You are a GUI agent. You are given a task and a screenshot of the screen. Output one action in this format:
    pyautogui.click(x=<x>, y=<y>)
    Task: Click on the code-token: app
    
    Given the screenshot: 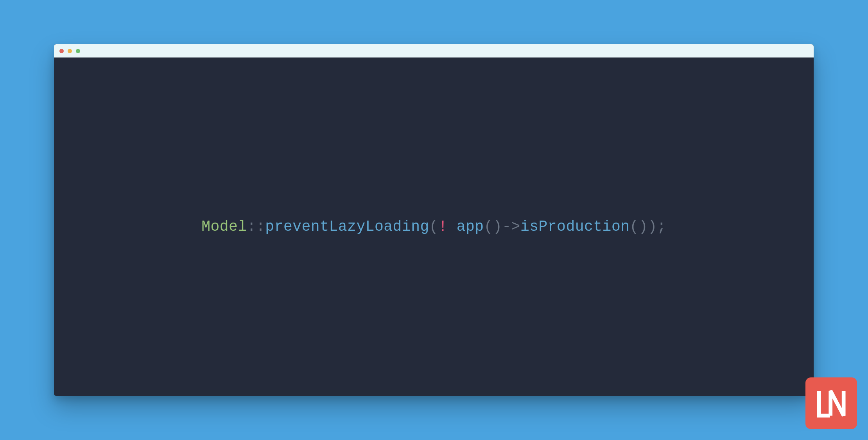 What is the action you would take?
    pyautogui.click(x=470, y=227)
    